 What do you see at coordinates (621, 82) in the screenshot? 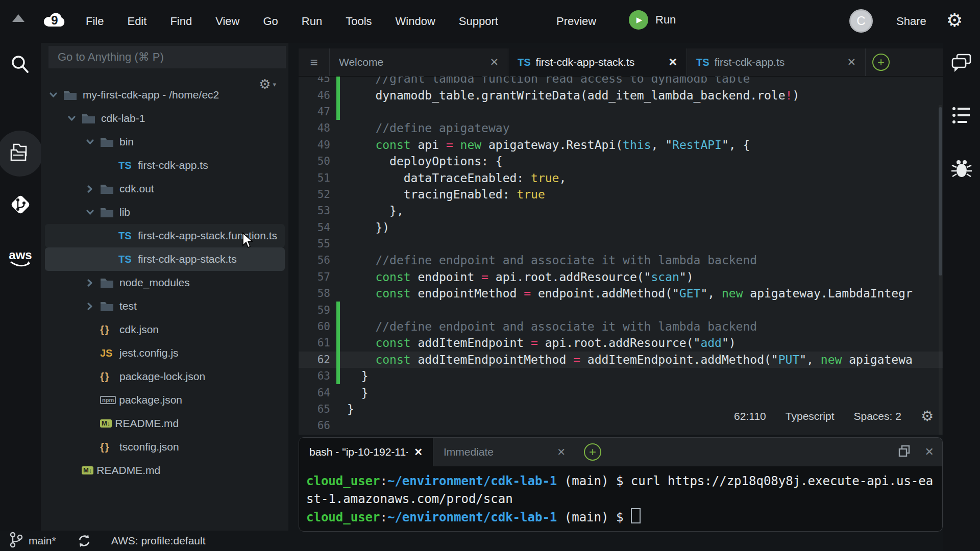
I see `code-line-45: 45 //grant lambda function read access t…` at bounding box center [621, 82].